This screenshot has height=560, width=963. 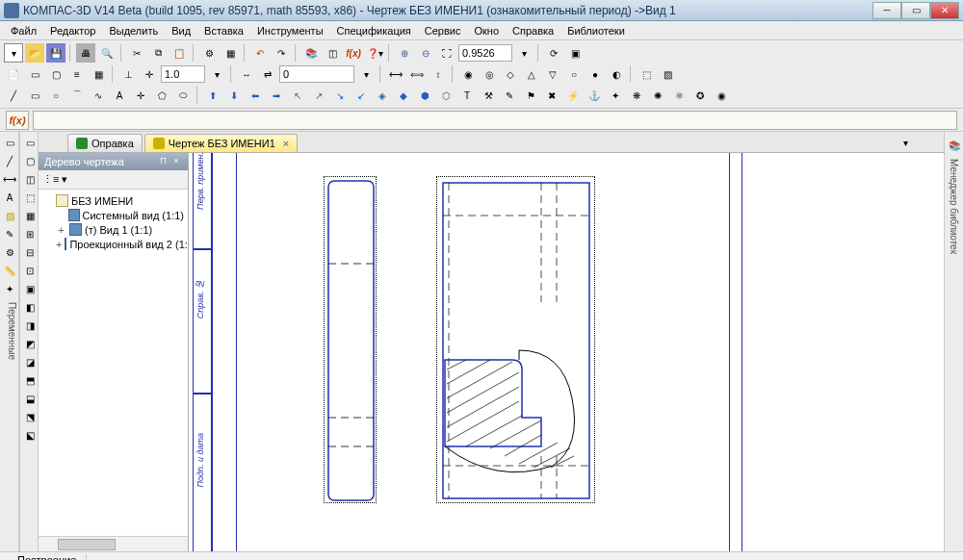 What do you see at coordinates (281, 53) in the screenshot?
I see `redo-icon: ↷` at bounding box center [281, 53].